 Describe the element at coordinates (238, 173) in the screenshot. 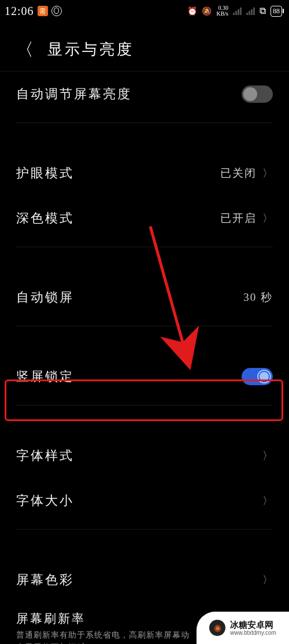

I see `value-eye-care: 已关闭` at that location.